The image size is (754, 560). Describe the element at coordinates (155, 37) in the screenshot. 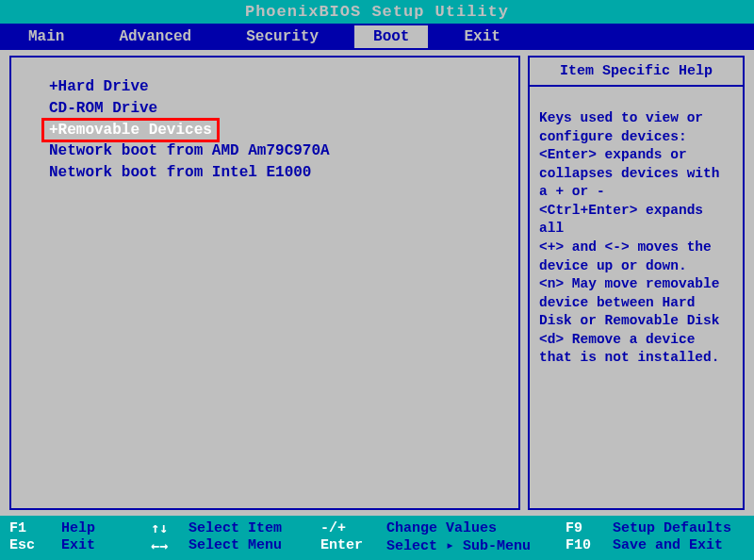

I see `menu-advanced: Advanced` at that location.